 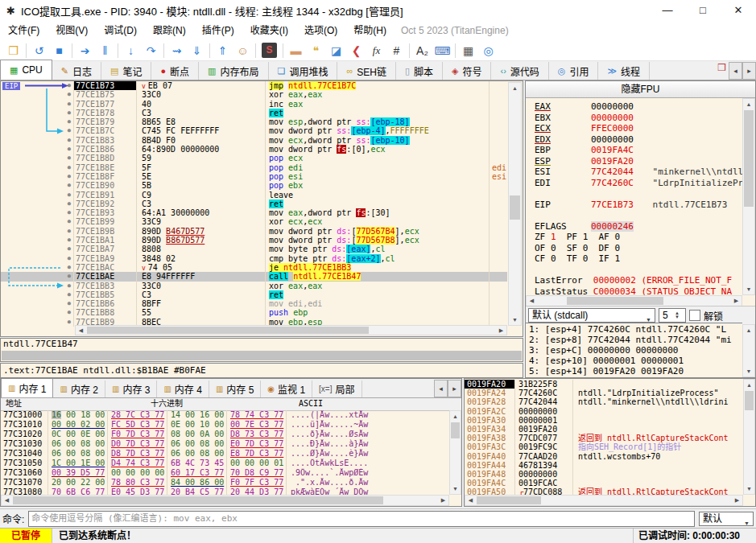 What do you see at coordinates (337, 51) in the screenshot?
I see `label-icon: ◪` at bounding box center [337, 51].